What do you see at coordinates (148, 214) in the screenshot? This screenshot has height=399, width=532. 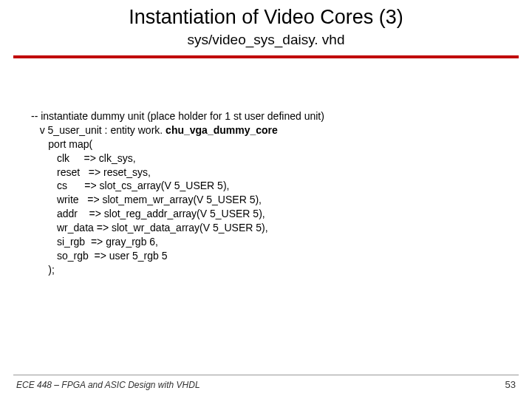 I see `code-line: addr => slot_reg_addr_array(V 5_USER 5),` at bounding box center [148, 214].